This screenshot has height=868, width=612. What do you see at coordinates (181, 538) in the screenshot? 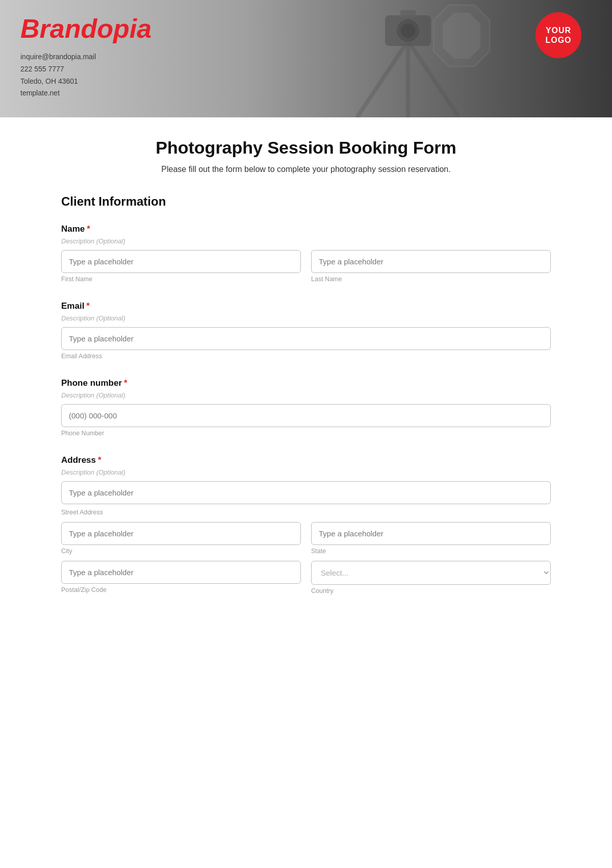
I see `city-col: City` at bounding box center [181, 538].